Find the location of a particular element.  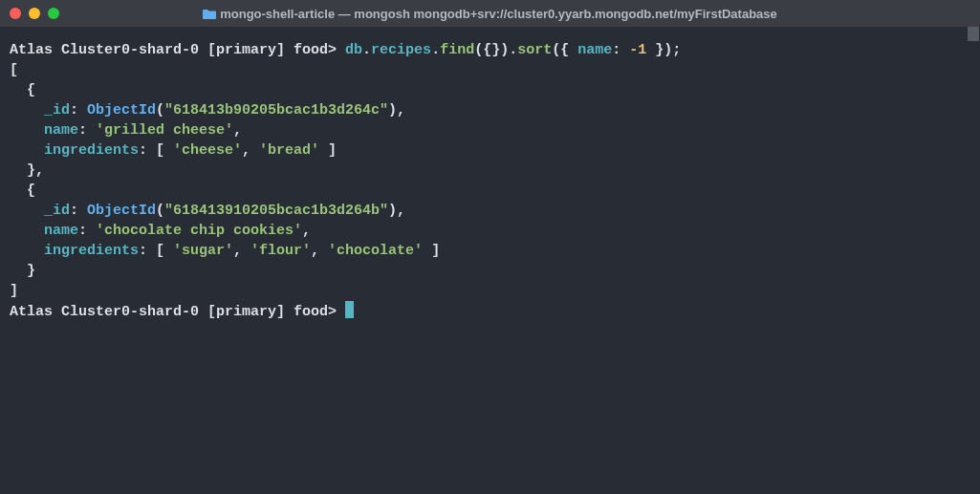

sort-value: -1 is located at coordinates (638, 50).